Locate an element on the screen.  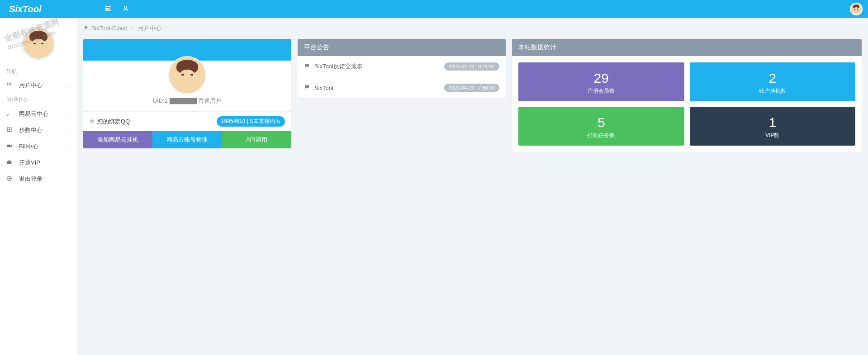
header-avatar is located at coordinates (856, 9).